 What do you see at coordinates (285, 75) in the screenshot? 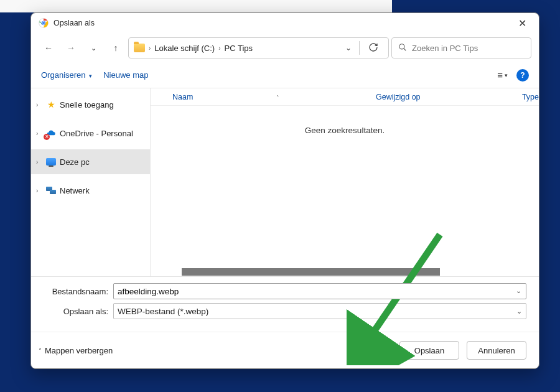
I see `toolbar: Organiseren ▾ Nieuwe map ≡ ▾ ?` at bounding box center [285, 75].